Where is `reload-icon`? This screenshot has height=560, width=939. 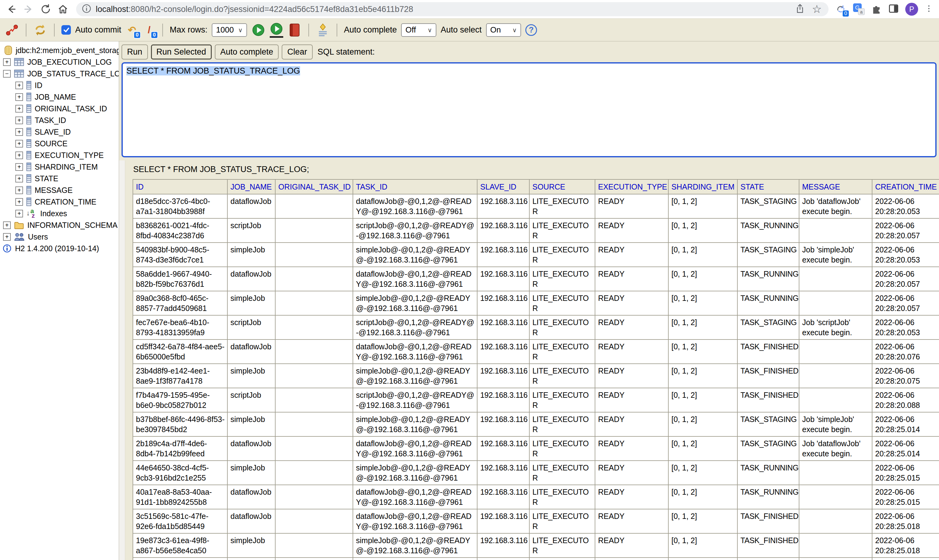
reload-icon is located at coordinates (46, 9).